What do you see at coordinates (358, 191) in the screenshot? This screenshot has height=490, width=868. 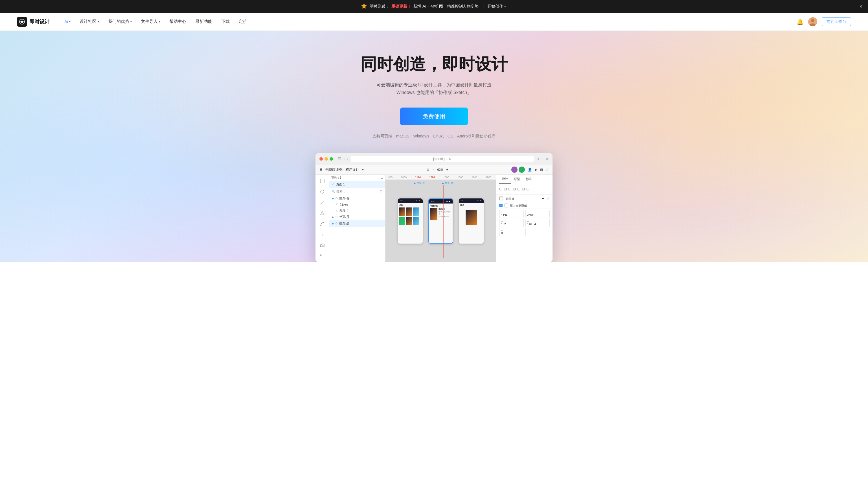 I see `layers-search-input` at bounding box center [358, 191].